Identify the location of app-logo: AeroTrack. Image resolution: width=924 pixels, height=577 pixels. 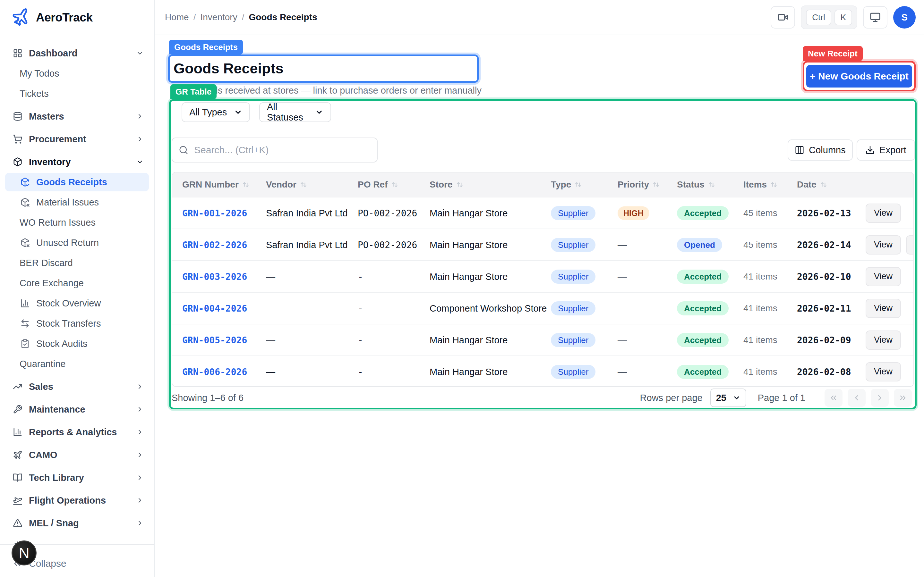
(77, 18).